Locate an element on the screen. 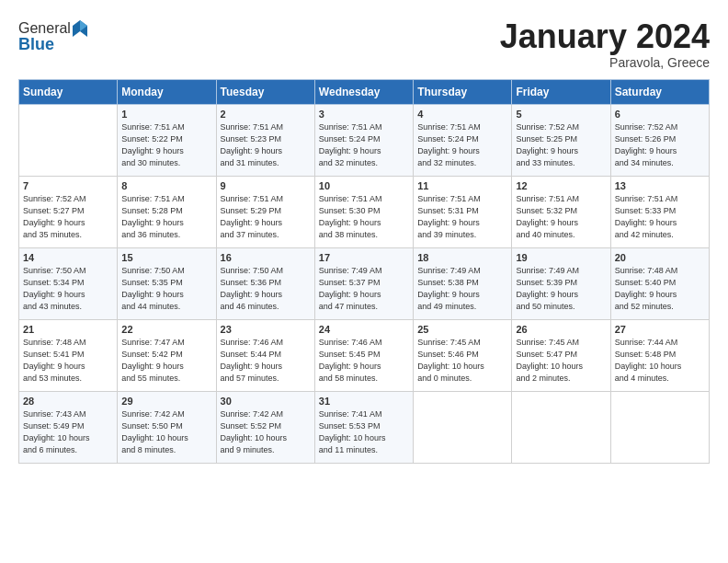 The height and width of the screenshot is (563, 728). day-number: 21 is located at coordinates (68, 329).